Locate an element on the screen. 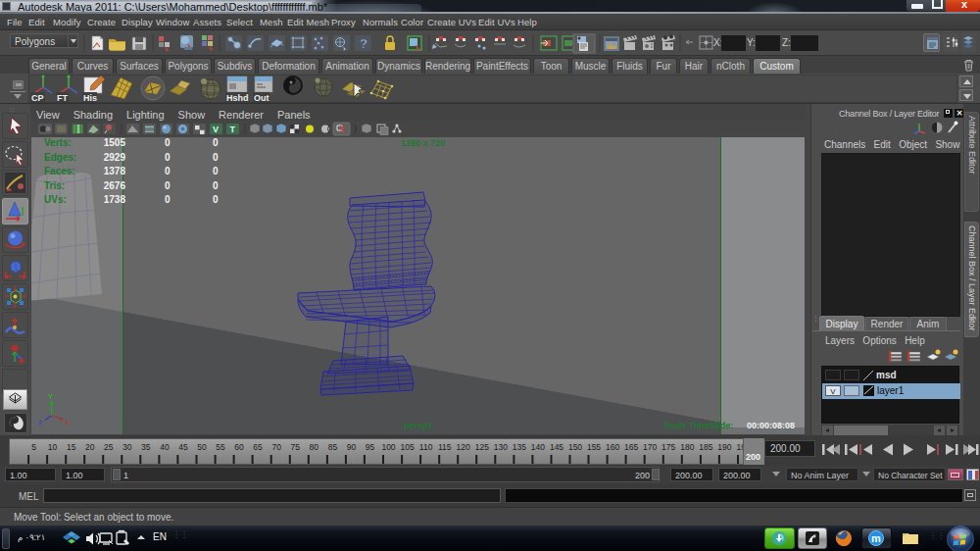 This screenshot has height=551, width=980. svg-text: 130 is located at coordinates (501, 447).